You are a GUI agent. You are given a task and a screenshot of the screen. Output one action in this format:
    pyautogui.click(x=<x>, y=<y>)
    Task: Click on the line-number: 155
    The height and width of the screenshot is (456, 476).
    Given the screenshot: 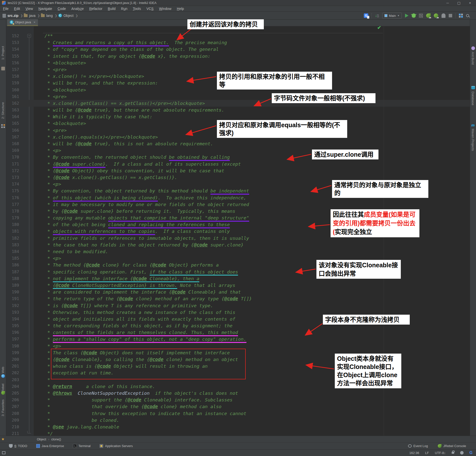 What is the action you would take?
    pyautogui.click(x=13, y=56)
    